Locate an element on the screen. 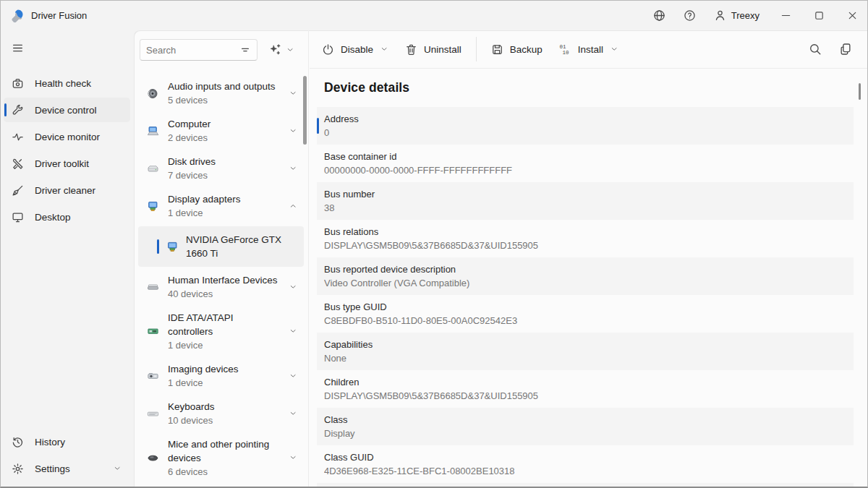  sidebar-item-label: Settings is located at coordinates (52, 468).